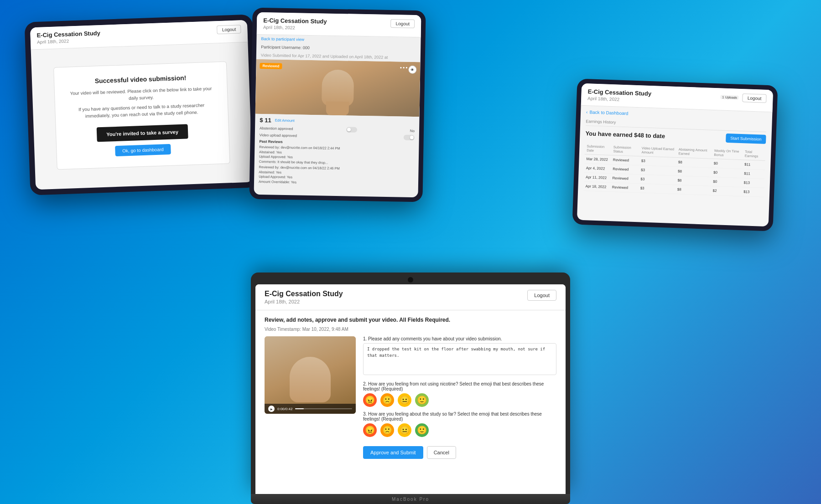  Describe the element at coordinates (723, 98) in the screenshot. I see `upload-count: 1` at that location.